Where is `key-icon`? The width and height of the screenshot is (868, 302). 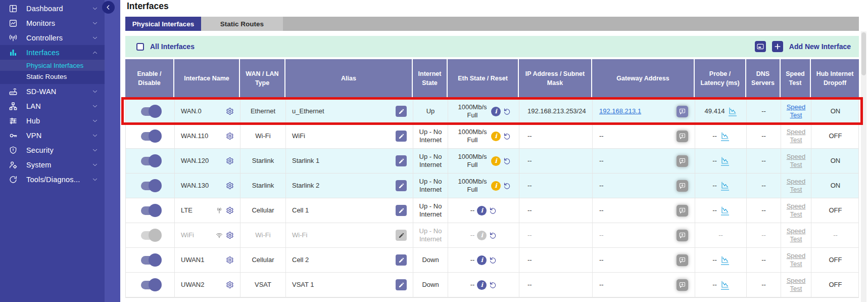 key-icon is located at coordinates (13, 136).